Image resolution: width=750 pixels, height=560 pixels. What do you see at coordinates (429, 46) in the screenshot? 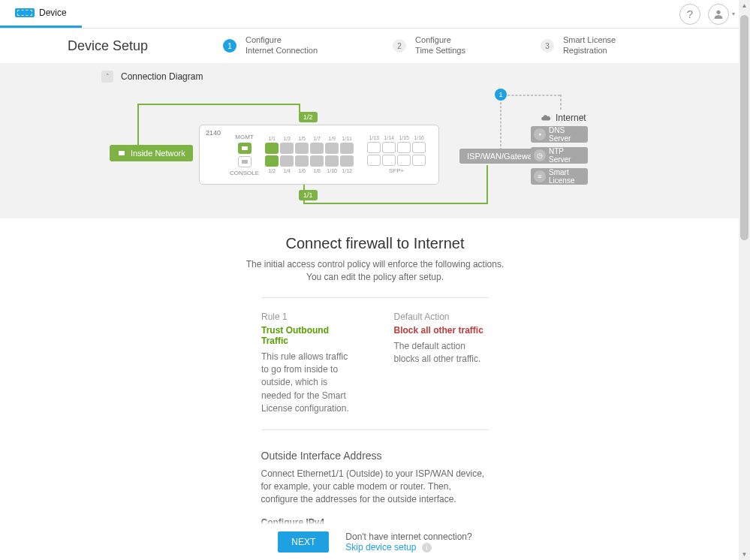
I see `step-2: 2 Configure Time Settings` at bounding box center [429, 46].